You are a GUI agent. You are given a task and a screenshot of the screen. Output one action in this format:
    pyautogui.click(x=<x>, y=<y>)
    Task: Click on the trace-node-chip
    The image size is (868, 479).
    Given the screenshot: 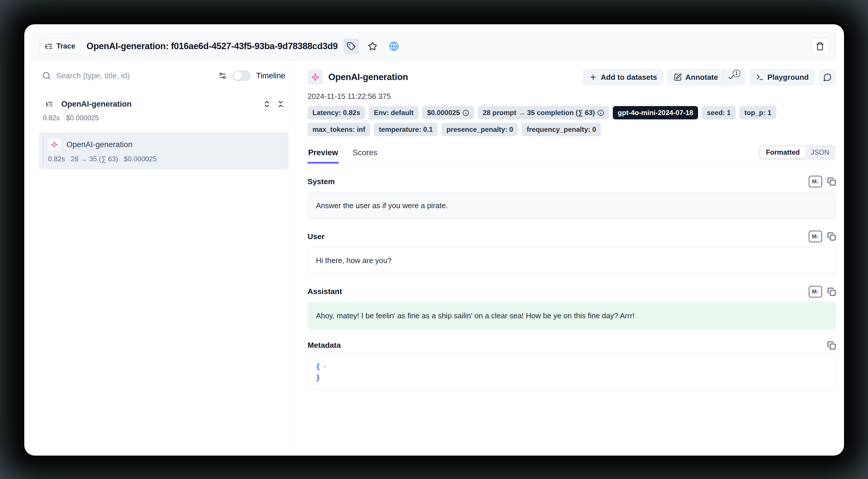 What is the action you would take?
    pyautogui.click(x=49, y=104)
    